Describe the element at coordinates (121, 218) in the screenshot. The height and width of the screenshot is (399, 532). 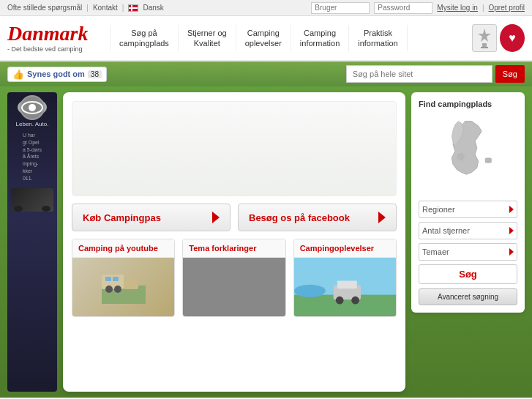
I see `campingpas-label: Køb Campingpas` at that location.